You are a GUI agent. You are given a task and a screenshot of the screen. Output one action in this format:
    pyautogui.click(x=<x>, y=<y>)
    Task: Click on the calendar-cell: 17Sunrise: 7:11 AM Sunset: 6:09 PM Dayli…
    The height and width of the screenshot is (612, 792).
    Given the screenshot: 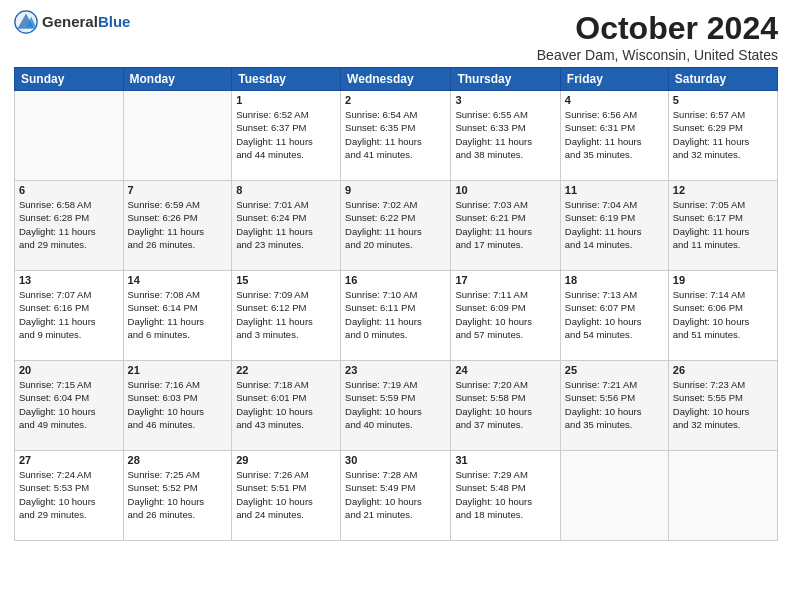 What is the action you would take?
    pyautogui.click(x=506, y=316)
    